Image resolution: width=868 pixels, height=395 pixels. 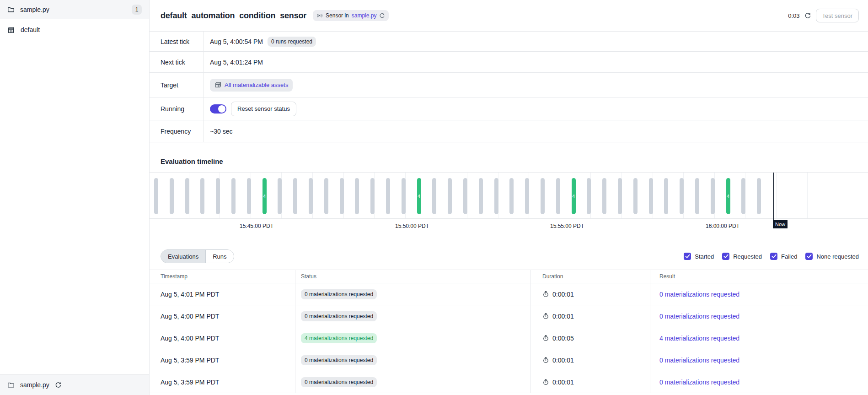 What do you see at coordinates (699, 256) in the screenshot?
I see `filter-started: Started` at bounding box center [699, 256].